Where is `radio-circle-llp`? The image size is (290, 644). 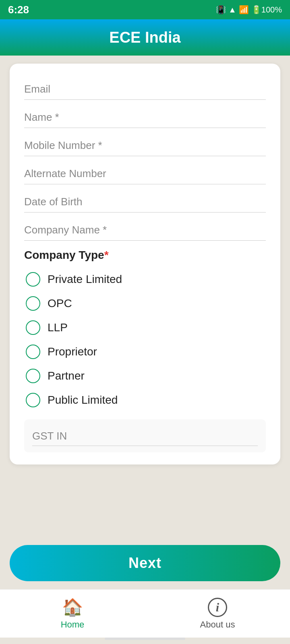
radio-circle-llp is located at coordinates (33, 328).